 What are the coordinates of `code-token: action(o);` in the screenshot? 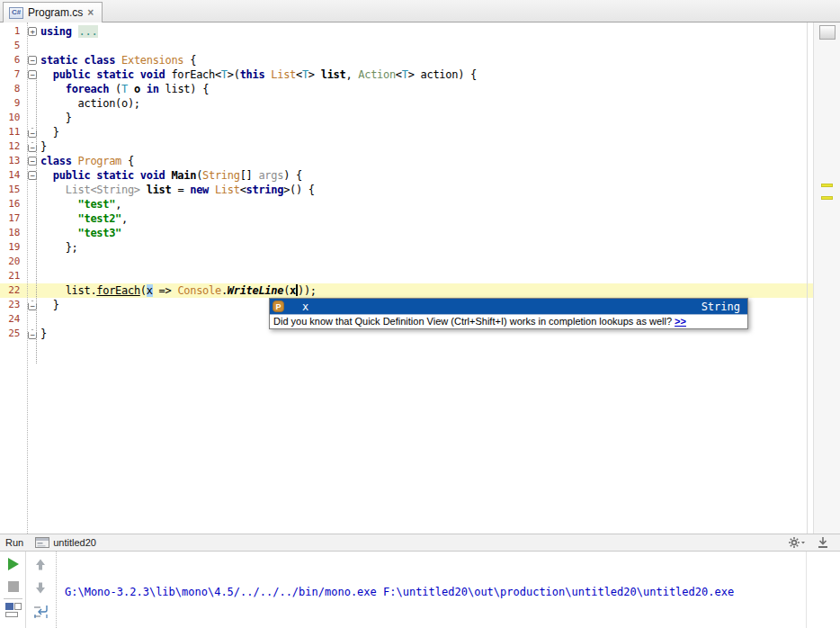 It's located at (90, 103).